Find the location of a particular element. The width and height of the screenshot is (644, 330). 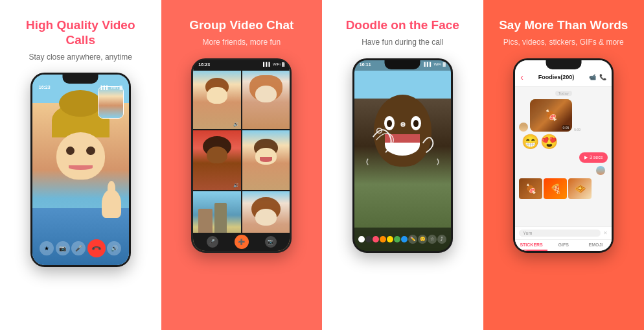

phone-mockup-2: 16:23 ▌▌▌ WiFi ▓ 🔊 is located at coordinates (241, 156).